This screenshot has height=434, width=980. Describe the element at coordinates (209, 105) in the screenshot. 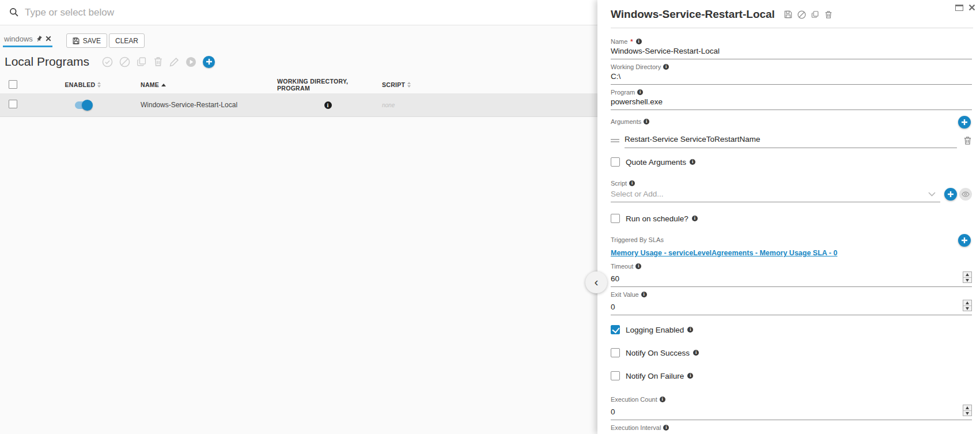

I see `row-name: Windows-Service-Restart-Local` at that location.